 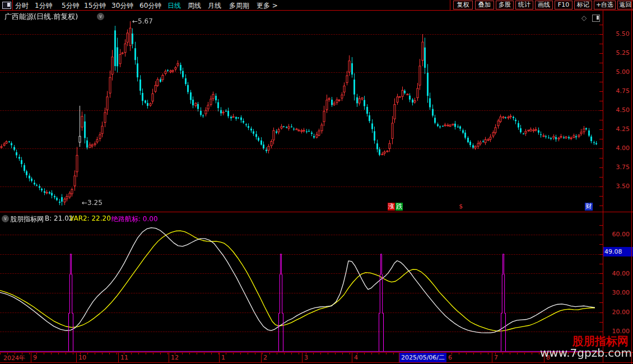 I want to click on year-label: 2024年, so click(x=15, y=358).